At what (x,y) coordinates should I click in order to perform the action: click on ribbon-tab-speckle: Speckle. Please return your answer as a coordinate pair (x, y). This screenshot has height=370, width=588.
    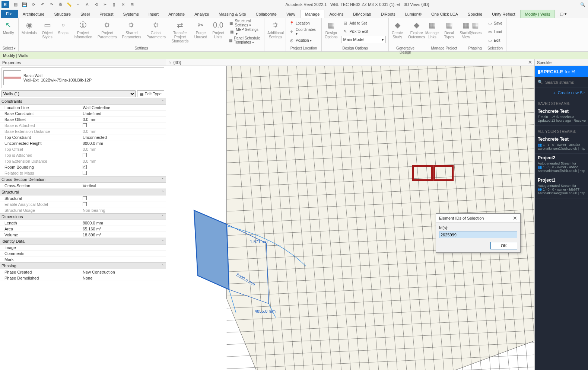
    Looking at the image, I should click on (475, 14).